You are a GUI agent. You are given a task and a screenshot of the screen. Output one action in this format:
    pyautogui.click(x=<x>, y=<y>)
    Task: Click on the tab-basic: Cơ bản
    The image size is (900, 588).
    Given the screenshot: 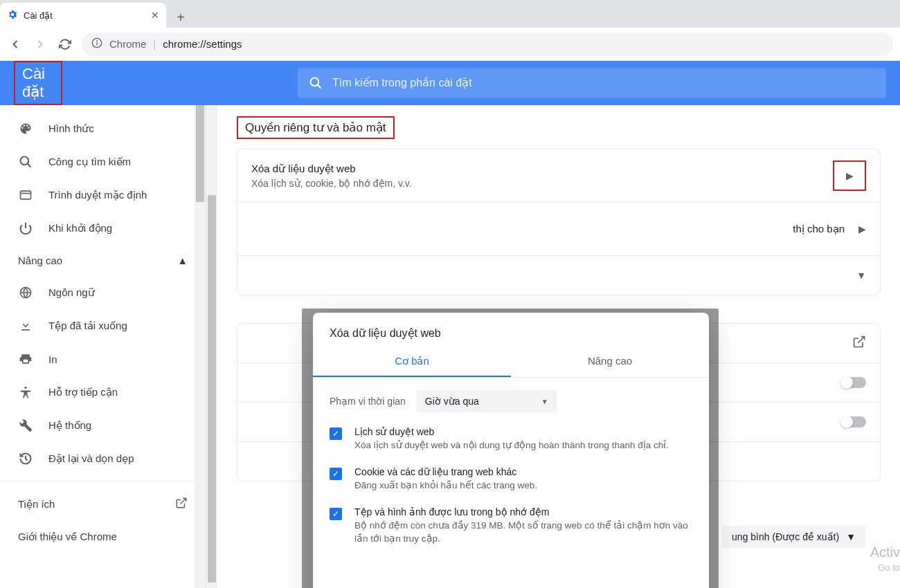 What is the action you would take?
    pyautogui.click(x=412, y=362)
    